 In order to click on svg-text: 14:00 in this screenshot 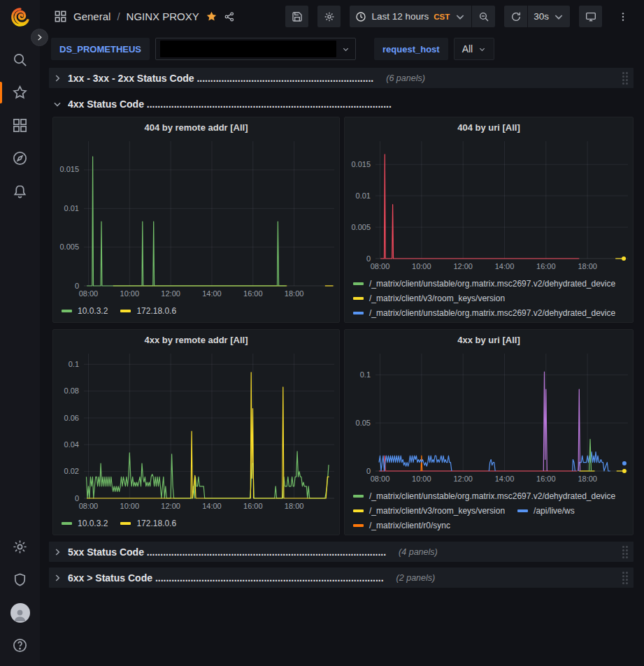, I will do `click(505, 266)`.